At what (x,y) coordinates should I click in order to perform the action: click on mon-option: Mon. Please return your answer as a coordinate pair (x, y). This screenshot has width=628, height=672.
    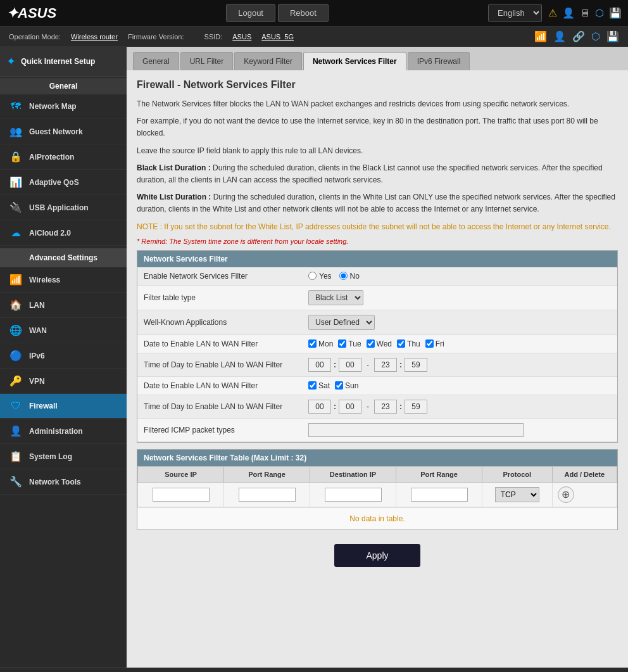
    Looking at the image, I should click on (320, 344).